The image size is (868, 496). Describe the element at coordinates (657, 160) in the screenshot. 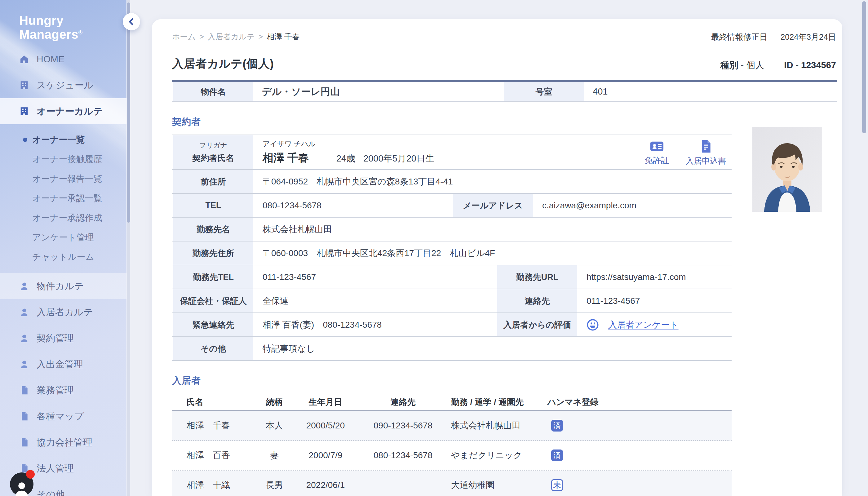

I see `license-label: 免許証` at that location.